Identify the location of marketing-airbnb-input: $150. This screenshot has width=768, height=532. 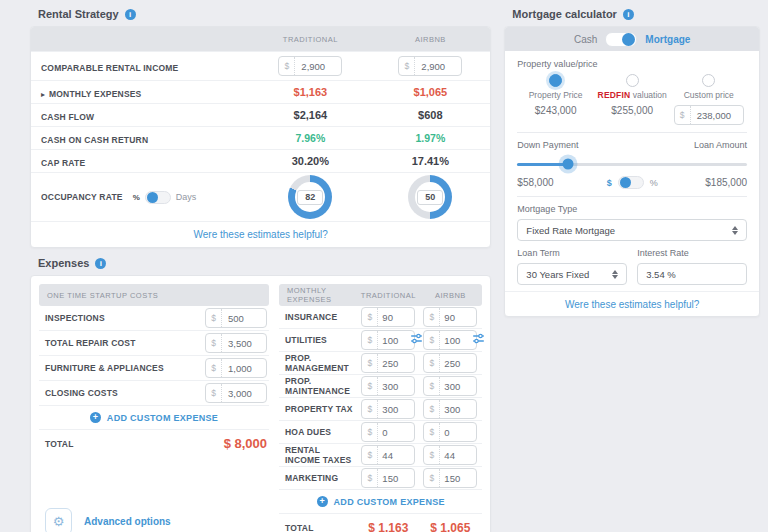
(450, 478).